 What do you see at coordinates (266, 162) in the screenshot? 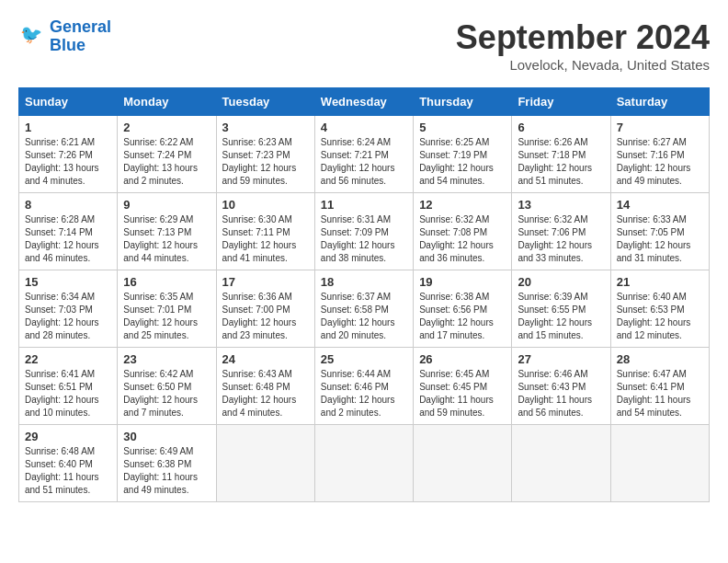
I see `day-info: Sunrise: 6:23 AM Sunset: 7:23 PM Dayligh…` at bounding box center [266, 162].